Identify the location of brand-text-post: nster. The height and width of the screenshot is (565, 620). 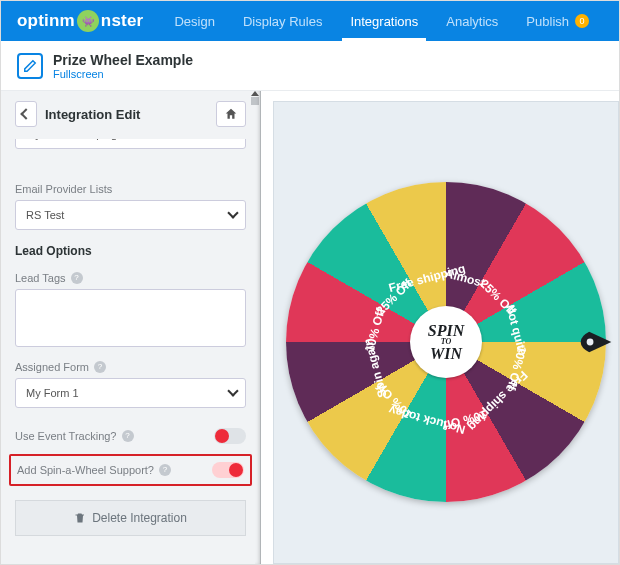
(122, 21).